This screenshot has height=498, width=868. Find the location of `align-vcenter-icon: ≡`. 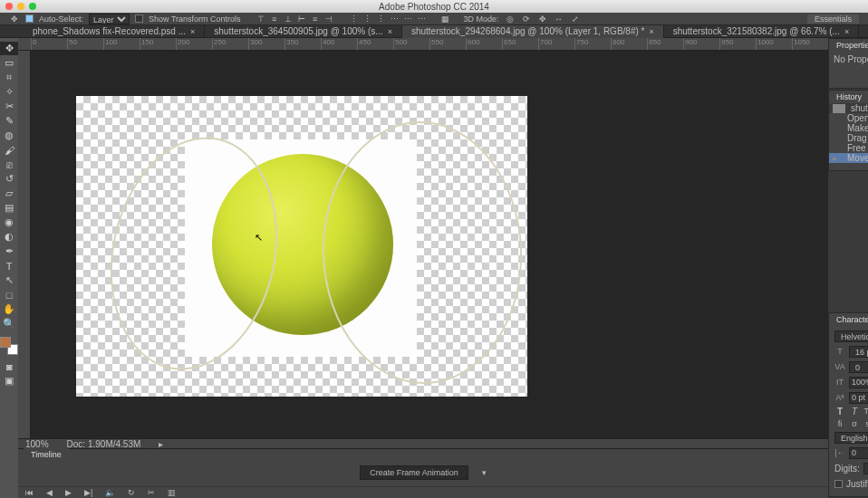

align-vcenter-icon: ≡ is located at coordinates (275, 19).